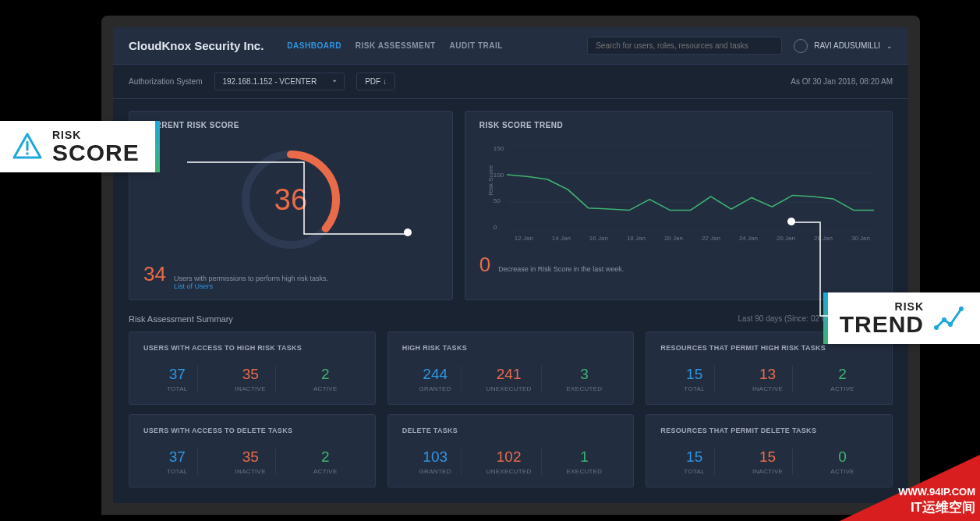  Describe the element at coordinates (499, 188) in the screenshot. I see `y-axis-ticks: 150 100 50 0` at that location.